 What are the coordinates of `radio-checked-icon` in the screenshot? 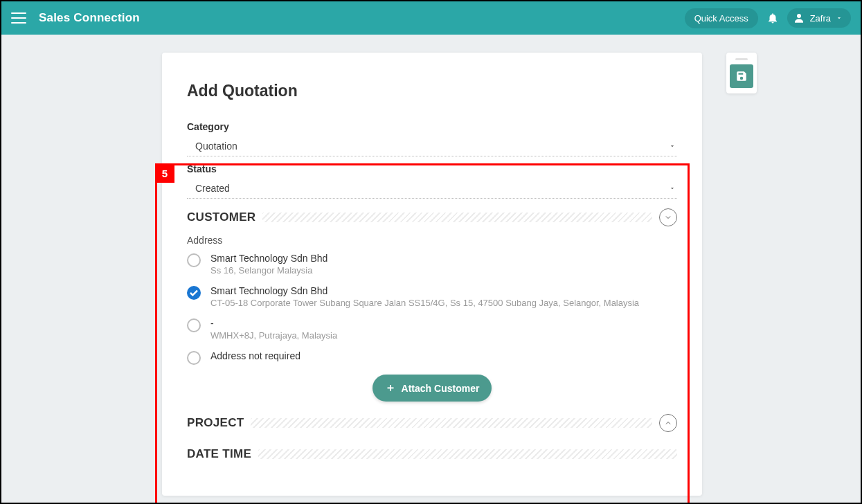 It's located at (194, 293).